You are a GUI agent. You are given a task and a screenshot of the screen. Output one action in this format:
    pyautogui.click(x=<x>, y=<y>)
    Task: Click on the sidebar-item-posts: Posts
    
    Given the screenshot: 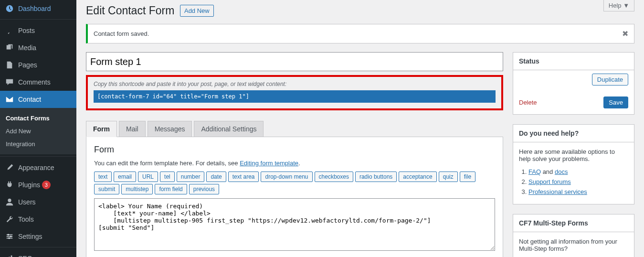 What is the action you would take?
    pyautogui.click(x=38, y=31)
    